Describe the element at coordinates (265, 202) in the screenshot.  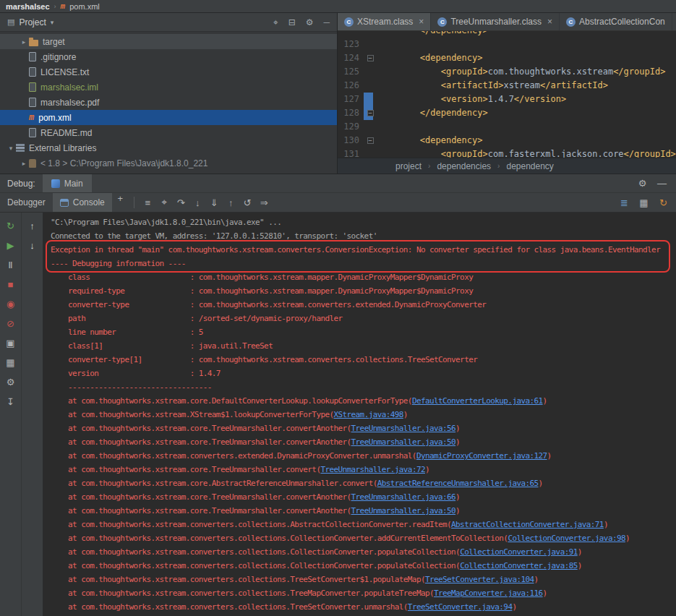
I see `run-to-cursor-icon: ⇒` at that location.